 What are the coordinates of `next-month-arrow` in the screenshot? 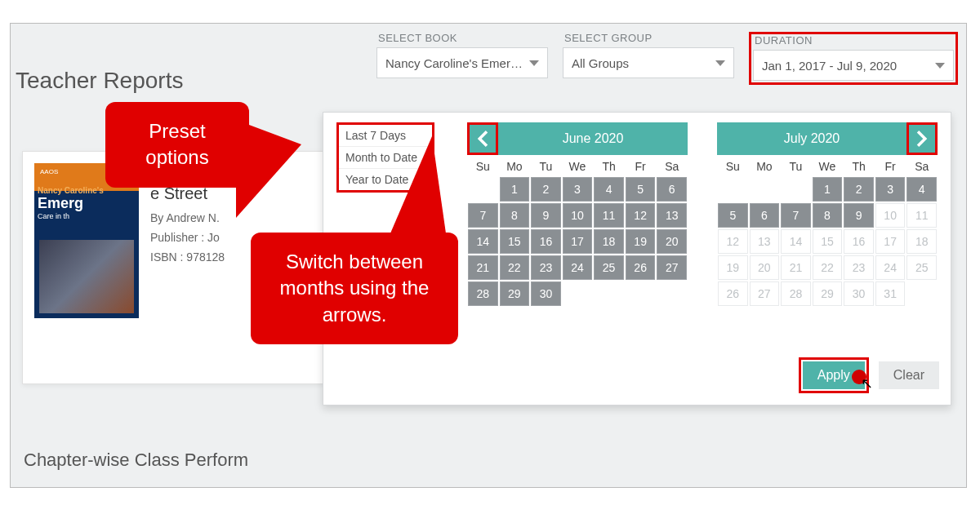 It's located at (922, 139).